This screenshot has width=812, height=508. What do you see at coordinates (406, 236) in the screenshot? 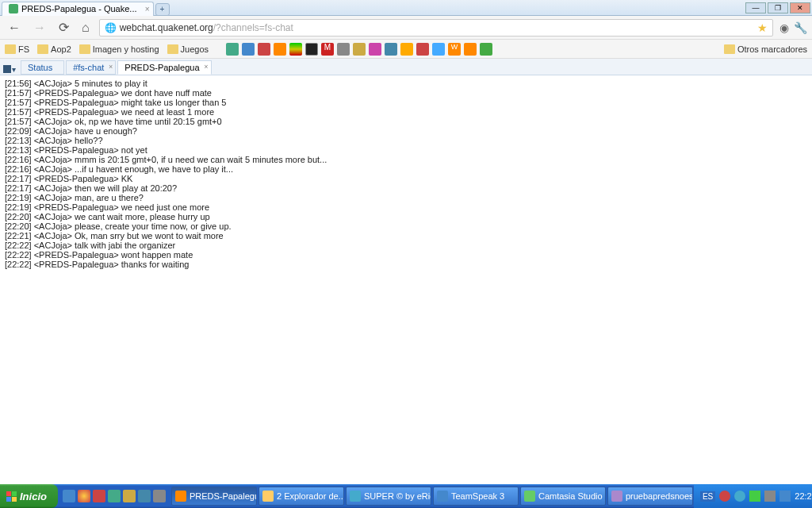
I see `chat-line: [22:21] <ACJoja> Ok, man srry but we won…` at bounding box center [406, 236].